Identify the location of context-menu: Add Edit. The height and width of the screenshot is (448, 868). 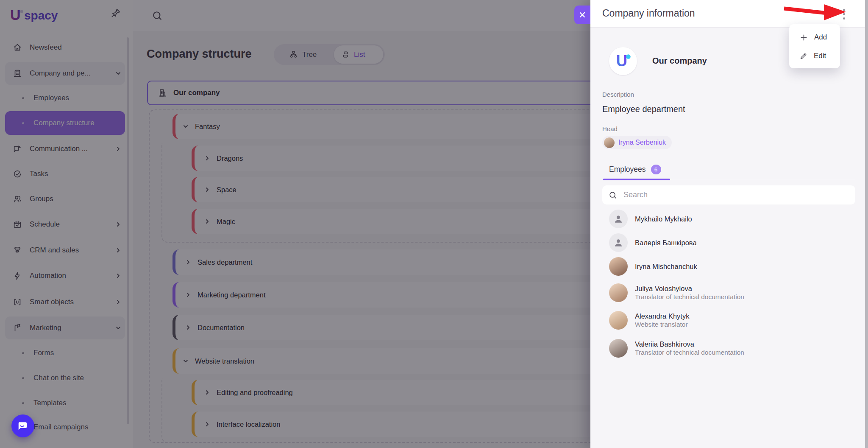
(815, 46).